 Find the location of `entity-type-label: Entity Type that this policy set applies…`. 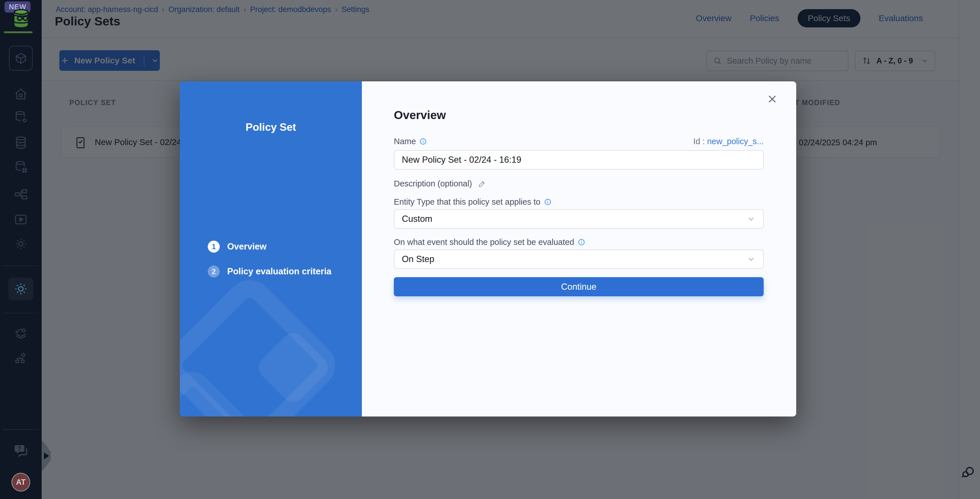

entity-type-label: Entity Type that this policy set applies… is located at coordinates (579, 202).